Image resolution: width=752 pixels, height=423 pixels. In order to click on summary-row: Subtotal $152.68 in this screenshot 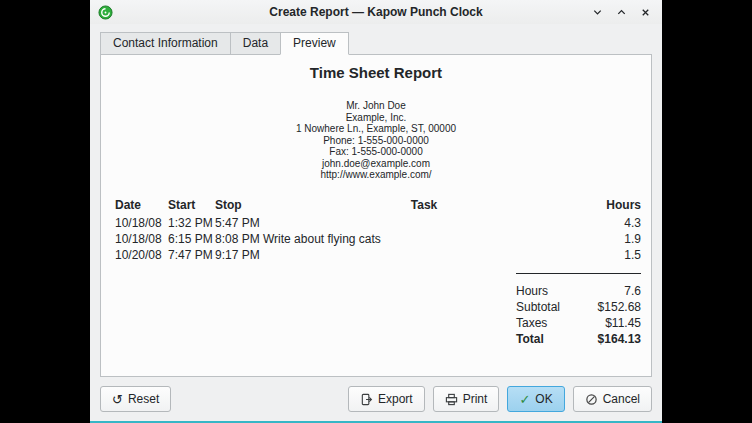, I will do `click(578, 307)`.